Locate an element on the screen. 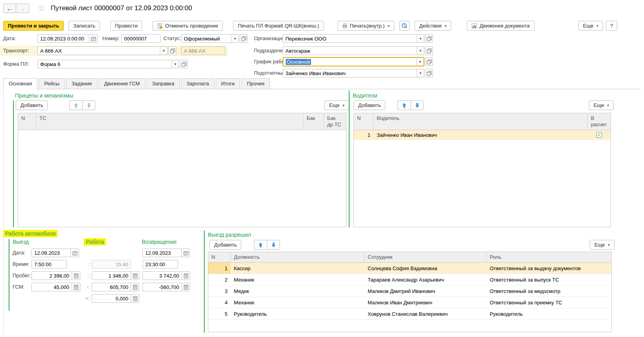 This screenshot has width=644, height=337. tab-zapravka: Заправка is located at coordinates (163, 83).